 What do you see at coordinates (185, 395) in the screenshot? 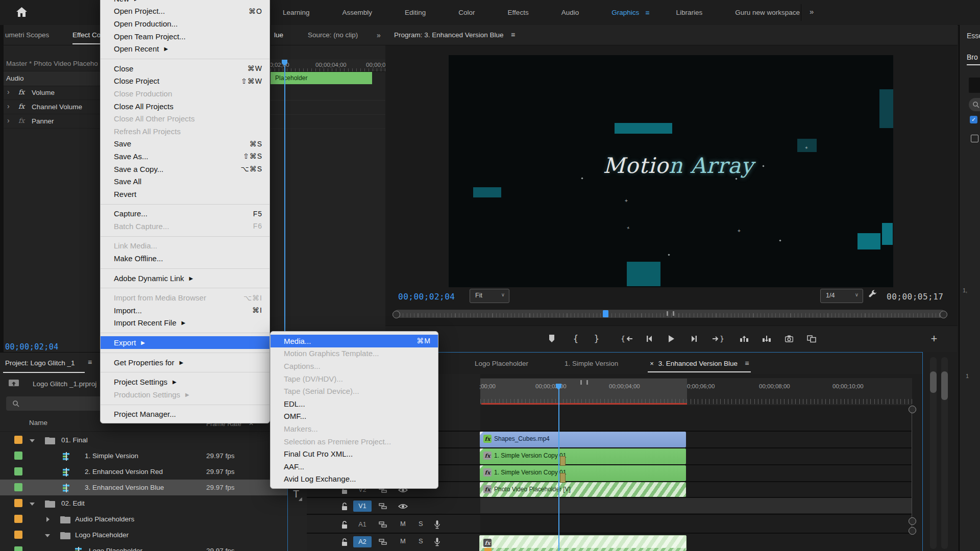
I see `menu-item: Production Settings ▶` at bounding box center [185, 395].